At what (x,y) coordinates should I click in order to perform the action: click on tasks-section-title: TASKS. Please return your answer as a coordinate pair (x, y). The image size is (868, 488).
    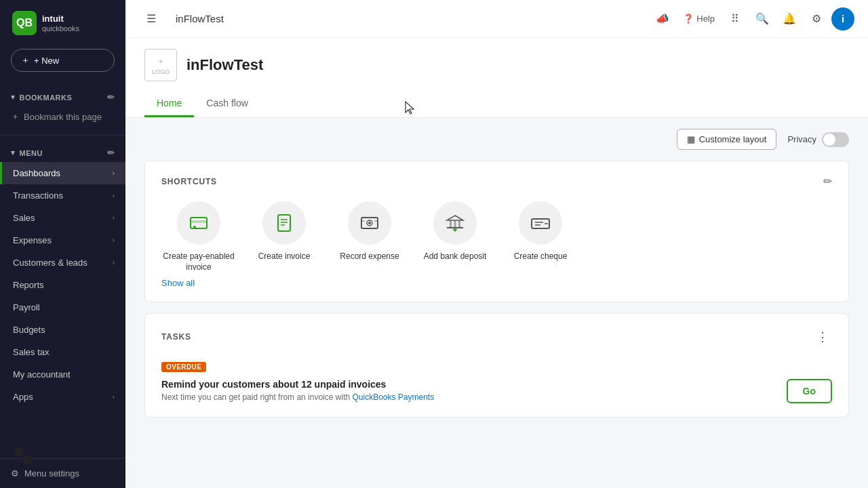
    Looking at the image, I should click on (176, 337).